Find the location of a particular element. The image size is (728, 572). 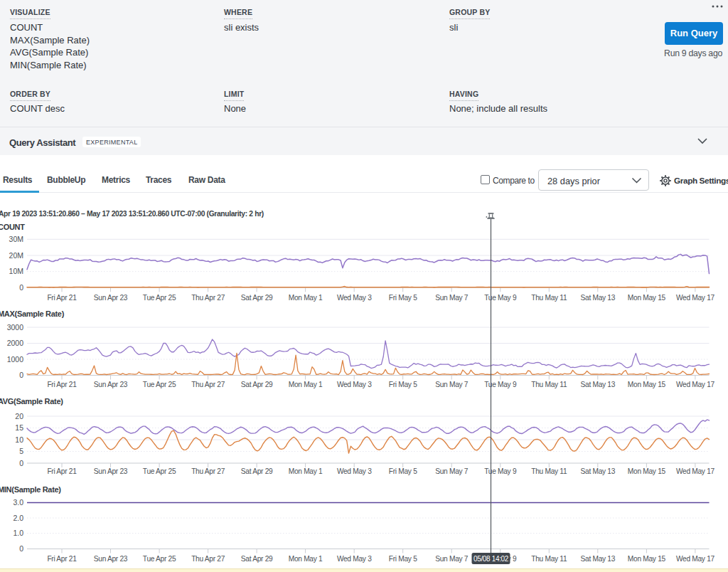

svg-text: 15 is located at coordinates (19, 428).